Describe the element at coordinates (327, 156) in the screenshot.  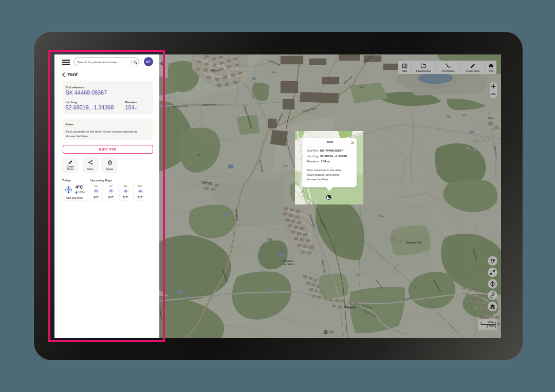
I see `svg-text: Lat, long: 52.68019, -1.34368` at that location.